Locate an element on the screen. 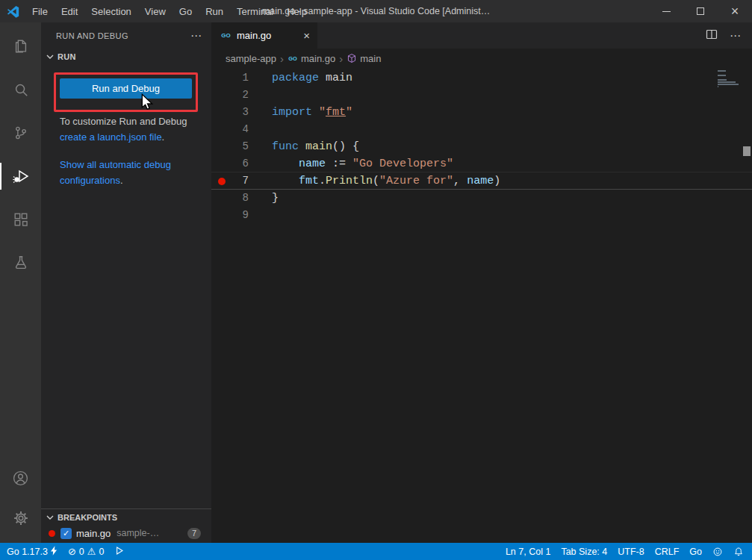 The image size is (752, 560). more-actions-icon: ⋯ is located at coordinates (196, 36).